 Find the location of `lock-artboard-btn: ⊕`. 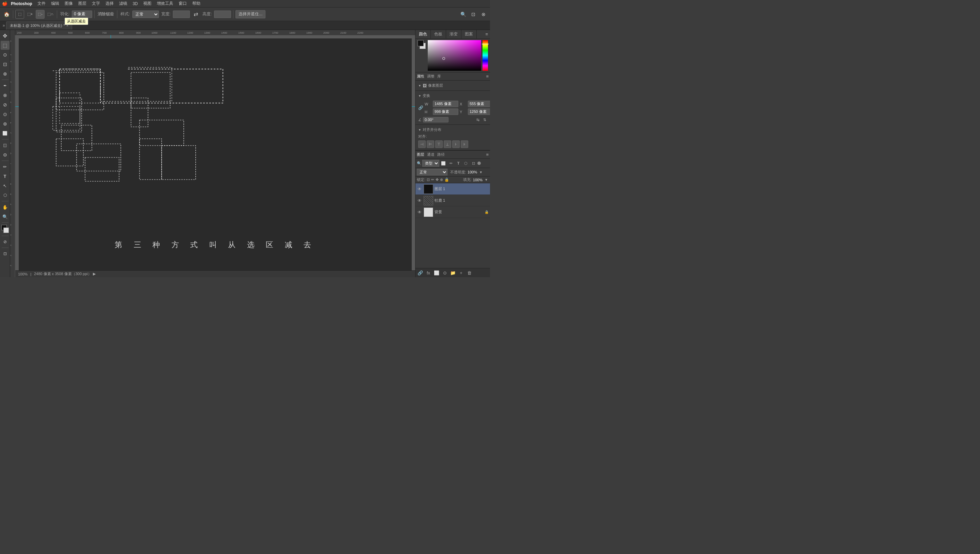

lock-artboard-btn: ⊕ is located at coordinates (441, 180).